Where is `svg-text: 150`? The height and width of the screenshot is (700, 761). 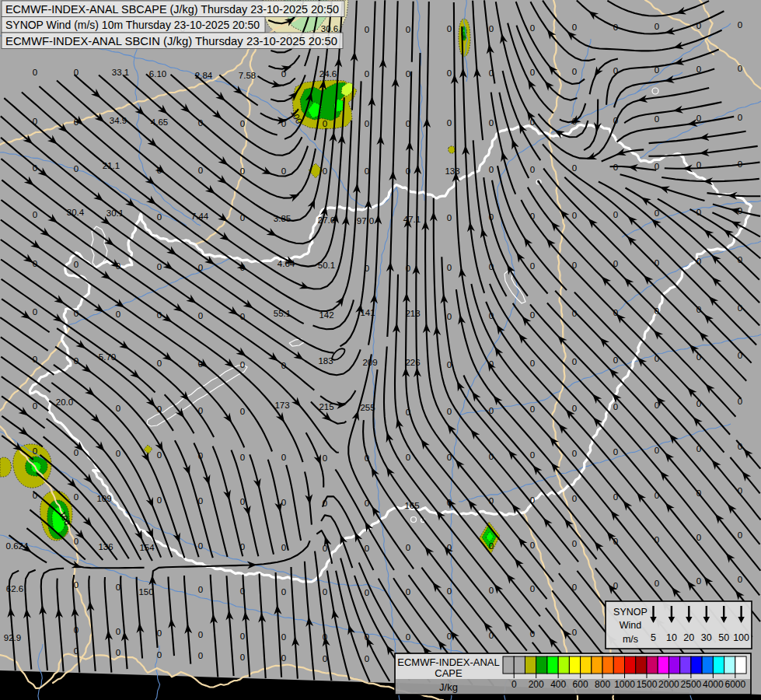
svg-text: 150 is located at coordinates (146, 592).